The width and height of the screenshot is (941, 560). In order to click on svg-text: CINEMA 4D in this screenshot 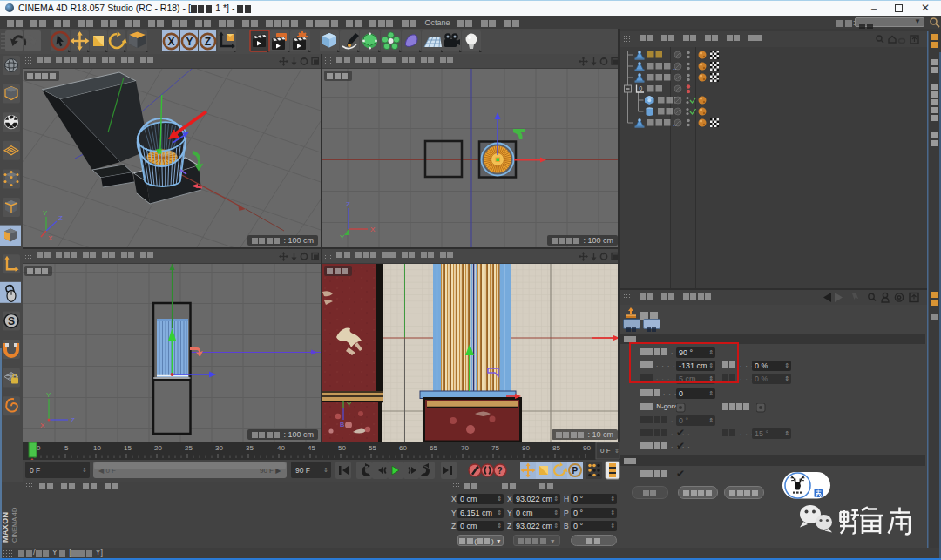, I will do `click(14, 524)`.